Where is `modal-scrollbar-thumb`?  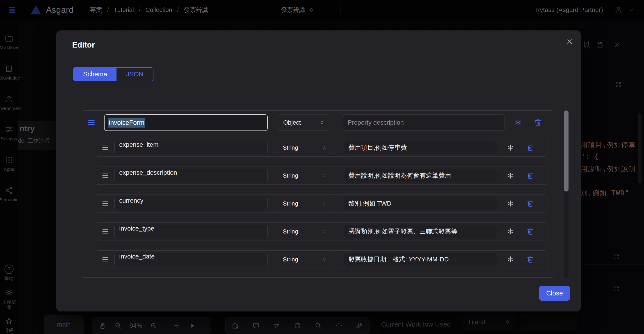 modal-scrollbar-thumb is located at coordinates (566, 151).